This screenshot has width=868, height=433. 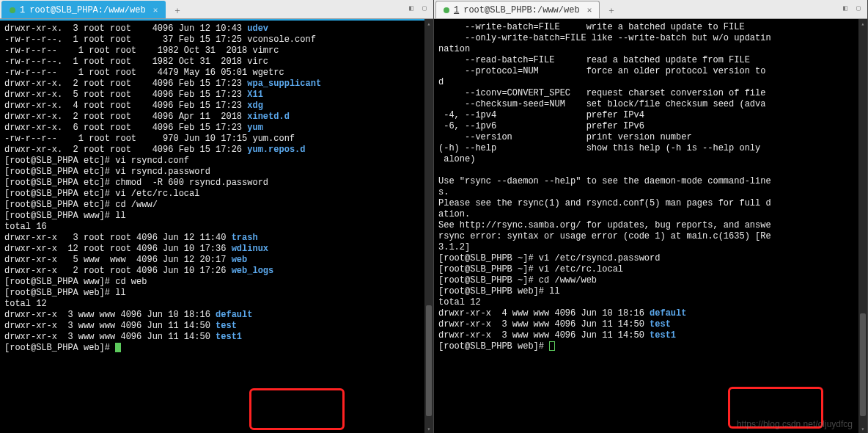 What do you see at coordinates (217, 10) in the screenshot?
I see `left-tab-bar: 1 root@SLB_PHPA:/www/web ✕ ＋ ◧ ▢` at bounding box center [217, 10].